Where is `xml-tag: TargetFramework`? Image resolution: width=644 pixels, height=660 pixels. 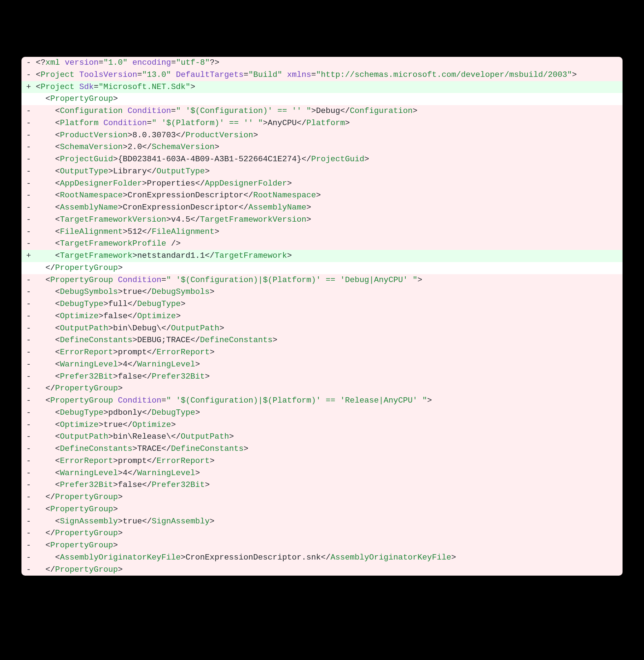 xml-tag: TargetFramework is located at coordinates (97, 256).